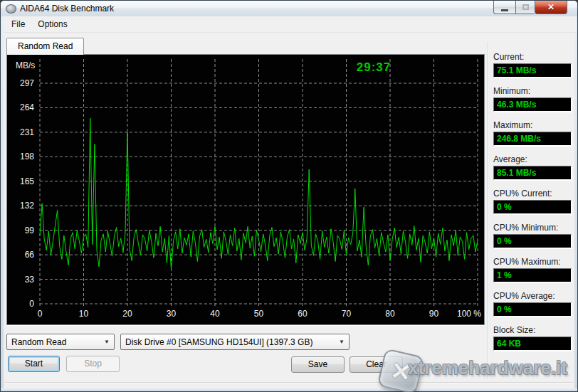 The image size is (578, 392). I want to click on stat-label: CPU% Minimum:, so click(532, 228).